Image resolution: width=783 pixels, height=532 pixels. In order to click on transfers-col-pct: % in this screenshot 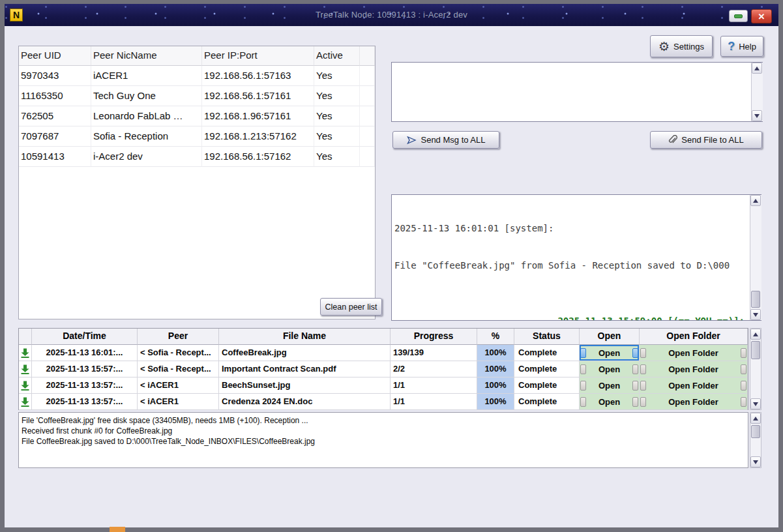, I will do `click(495, 336)`.